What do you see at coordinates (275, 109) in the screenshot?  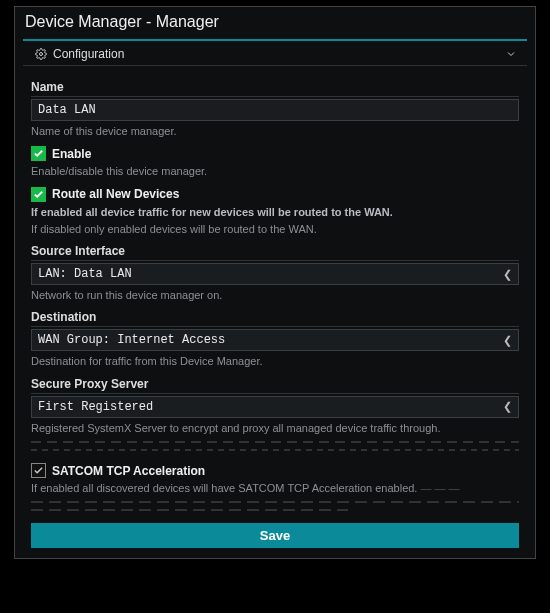 I see `name-group: Name Name of this device manager.` at bounding box center [275, 109].